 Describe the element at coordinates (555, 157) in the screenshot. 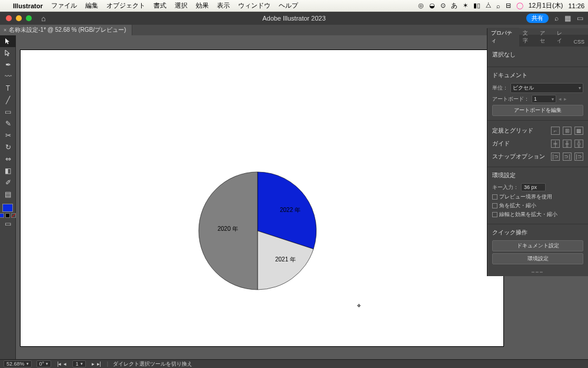

I see `snap-point-icon: |⊃` at that location.